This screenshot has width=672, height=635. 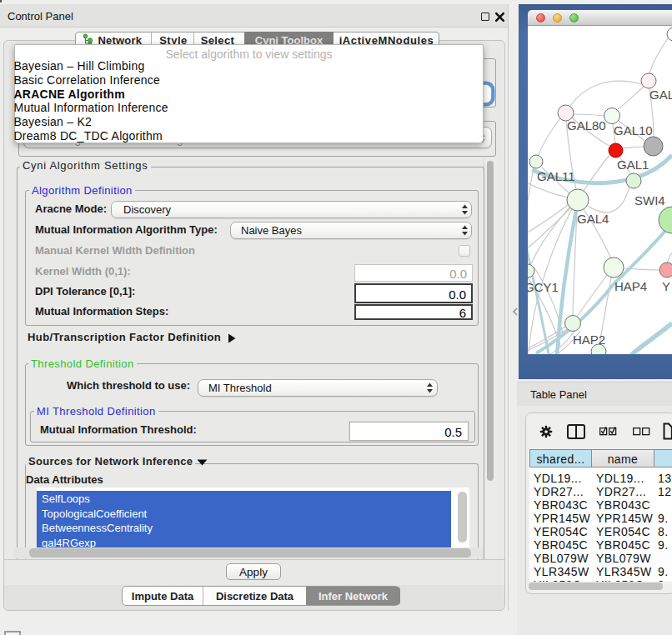 What do you see at coordinates (544, 287) in the screenshot?
I see `svg-text: GCY1` at bounding box center [544, 287].